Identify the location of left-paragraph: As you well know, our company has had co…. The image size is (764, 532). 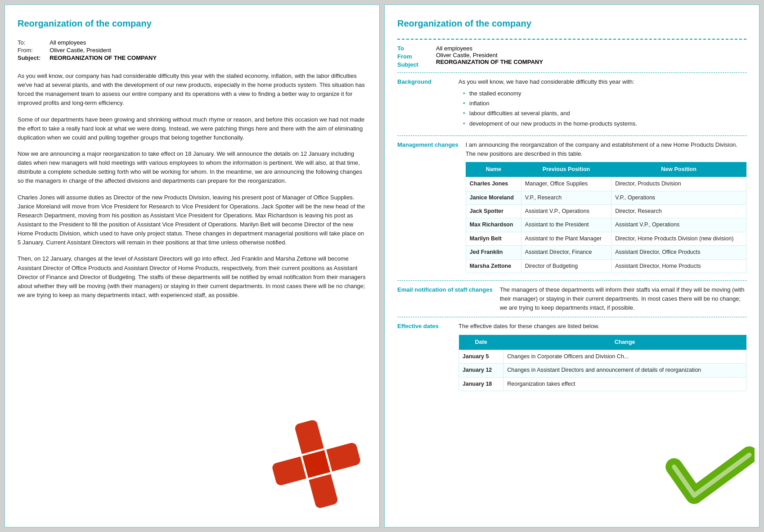
(192, 90).